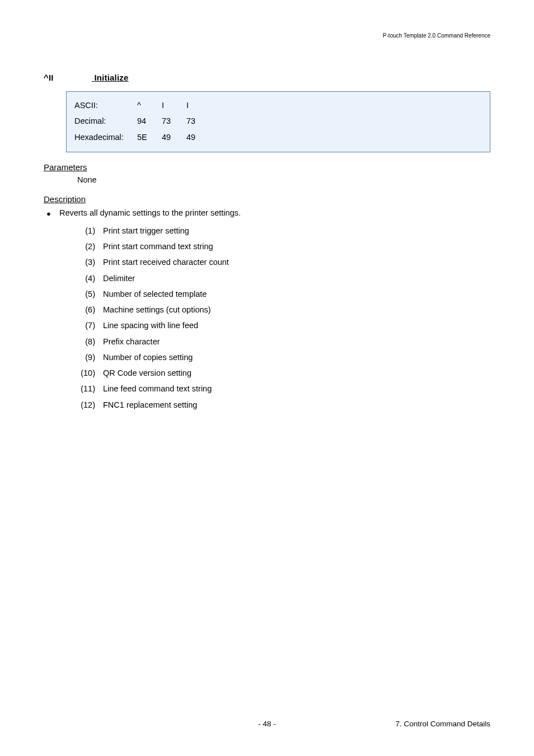 This screenshot has width=534, height=756. I want to click on list-number: (4), so click(86, 278).